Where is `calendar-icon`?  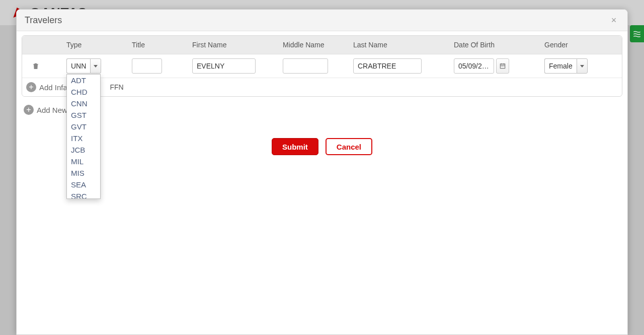
calendar-icon is located at coordinates (503, 66).